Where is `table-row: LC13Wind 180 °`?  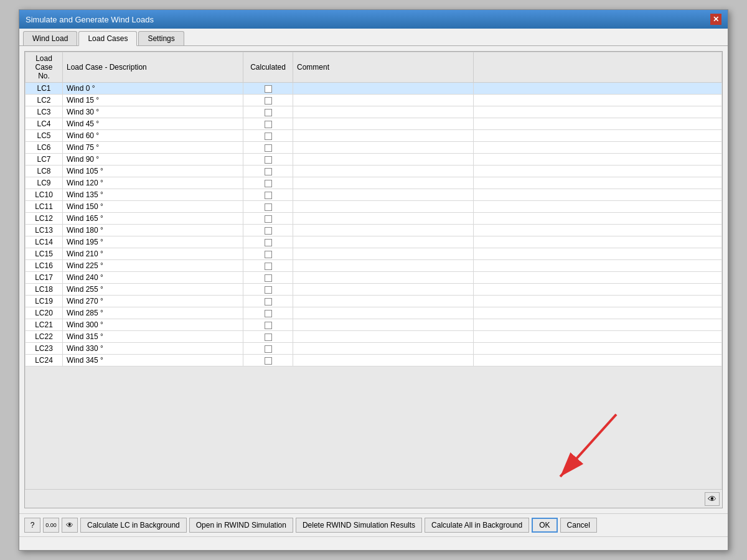 table-row: LC13Wind 180 ° is located at coordinates (374, 230).